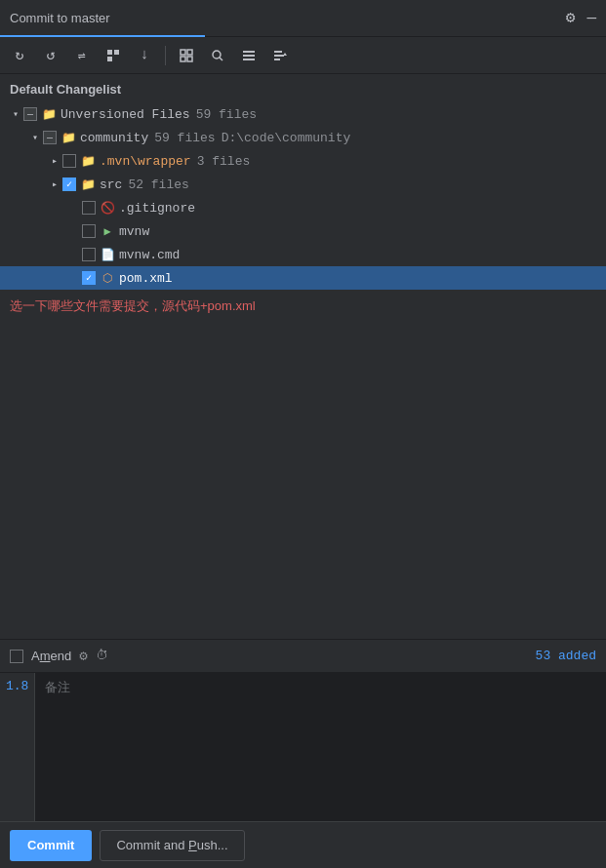  What do you see at coordinates (303, 845) in the screenshot?
I see `action-buttons: Commit Commit and Push...` at bounding box center [303, 845].